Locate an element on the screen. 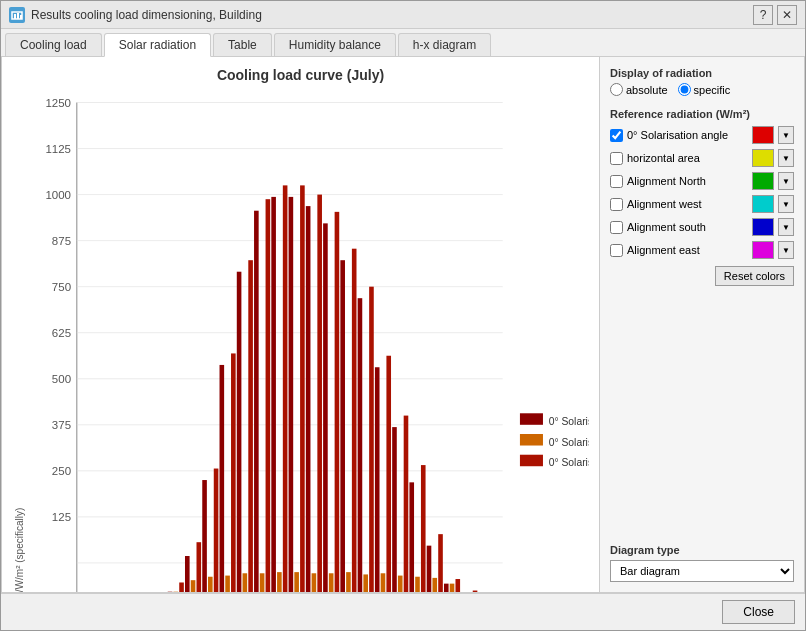 This screenshot has width=806, height=631. display-radiation-section: Display of radiation absolute specific is located at coordinates (702, 84).